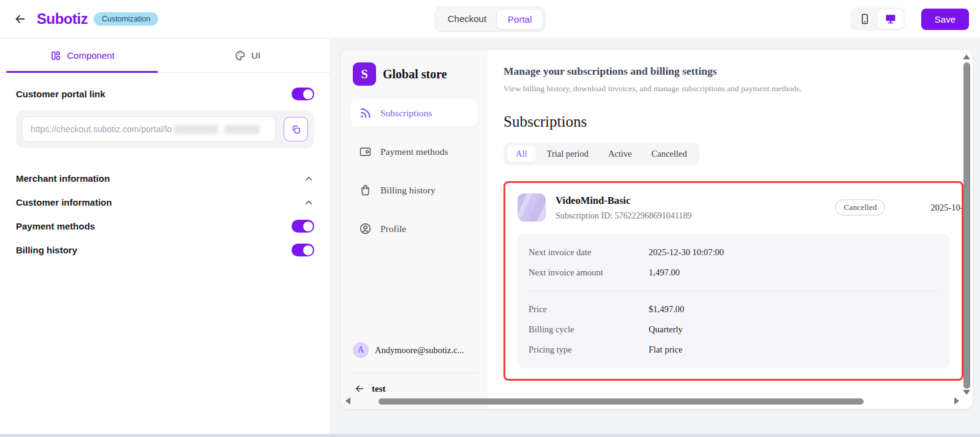 The width and height of the screenshot is (980, 437). I want to click on customization-badge: Customization, so click(126, 19).